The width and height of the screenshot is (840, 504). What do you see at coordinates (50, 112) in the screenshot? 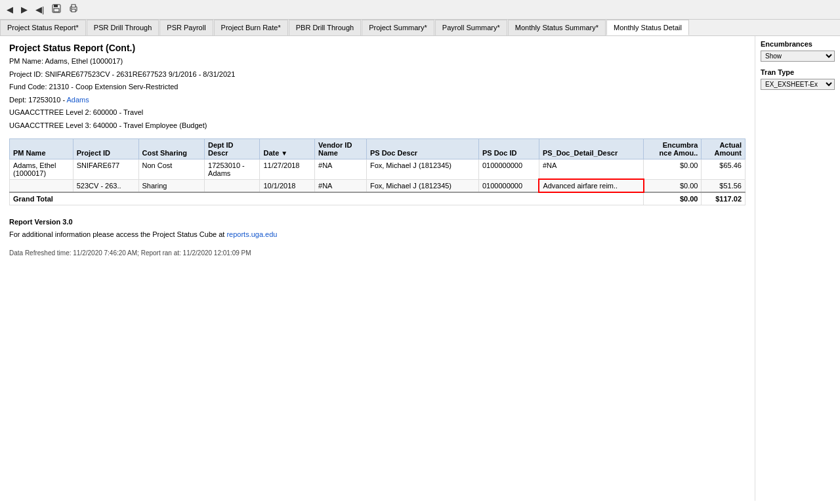
I see `ugaacctree2-label: UGAACCTTREE Level 2:` at bounding box center [50, 112].